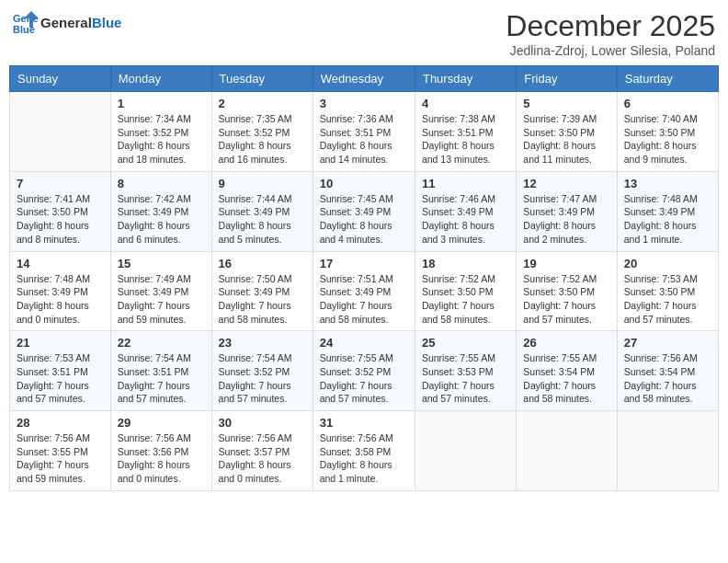  What do you see at coordinates (364, 132) in the screenshot?
I see `calendar-cell: 3Sunrise: 7:36 AMSunset: 3:51 PMDaylight…` at bounding box center [364, 132].